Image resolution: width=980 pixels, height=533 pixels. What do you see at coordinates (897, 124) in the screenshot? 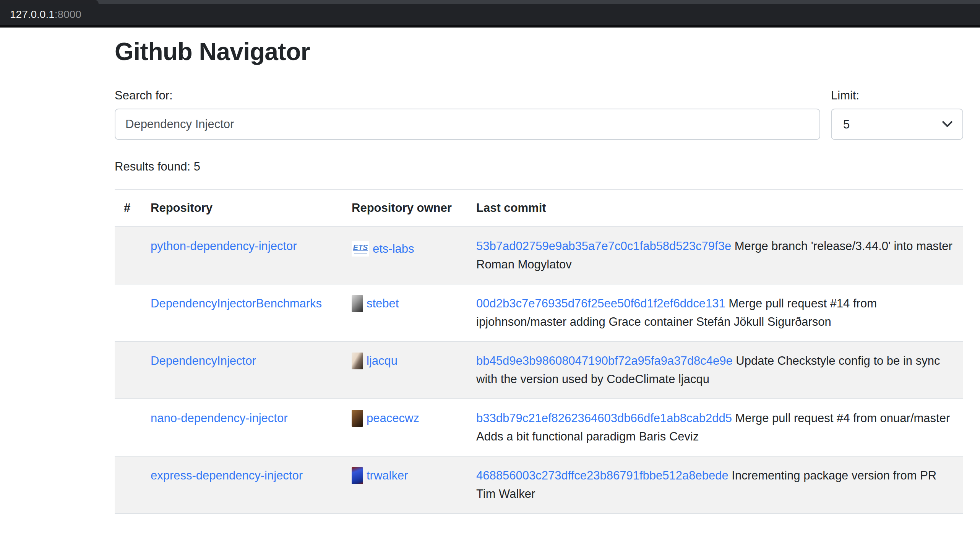
I see `limit-select-wrap: 5` at bounding box center [897, 124].